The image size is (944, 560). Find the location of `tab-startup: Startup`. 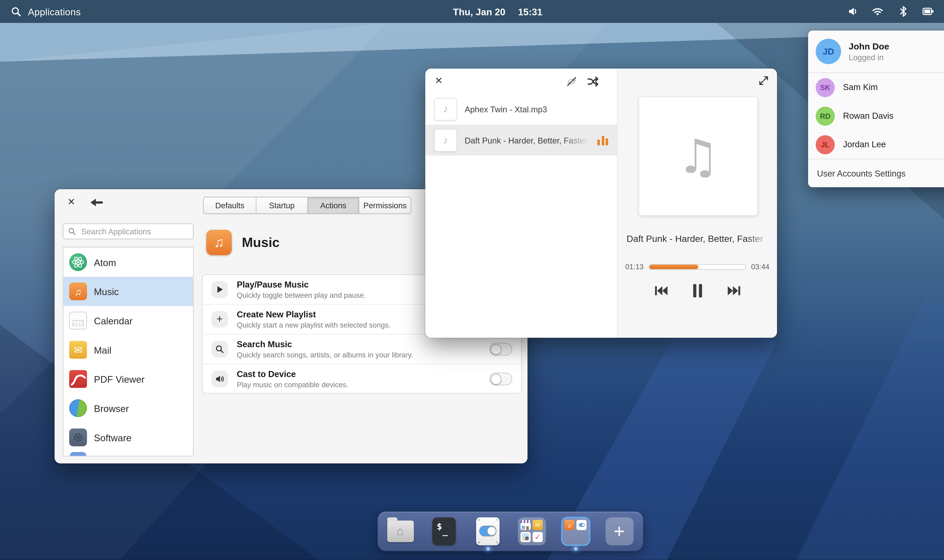

tab-startup: Startup is located at coordinates (282, 205).